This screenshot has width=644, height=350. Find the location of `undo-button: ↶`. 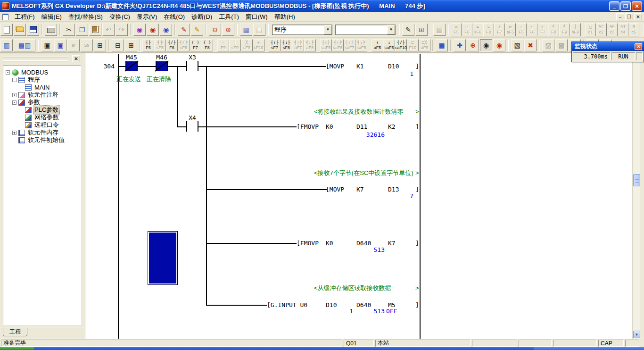

undo-button: ↶ is located at coordinates (108, 30).